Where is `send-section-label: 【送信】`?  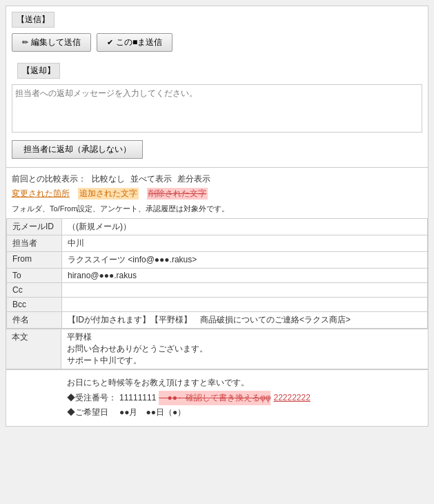
send-section-label: 【送信】 is located at coordinates (33, 19).